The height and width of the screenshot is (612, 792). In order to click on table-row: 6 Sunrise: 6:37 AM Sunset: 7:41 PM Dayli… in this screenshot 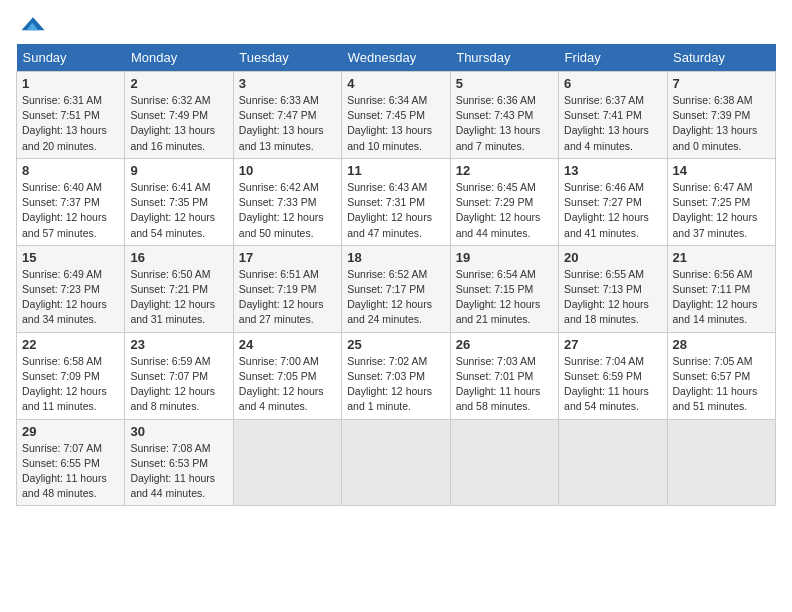, I will do `click(613, 116)`.